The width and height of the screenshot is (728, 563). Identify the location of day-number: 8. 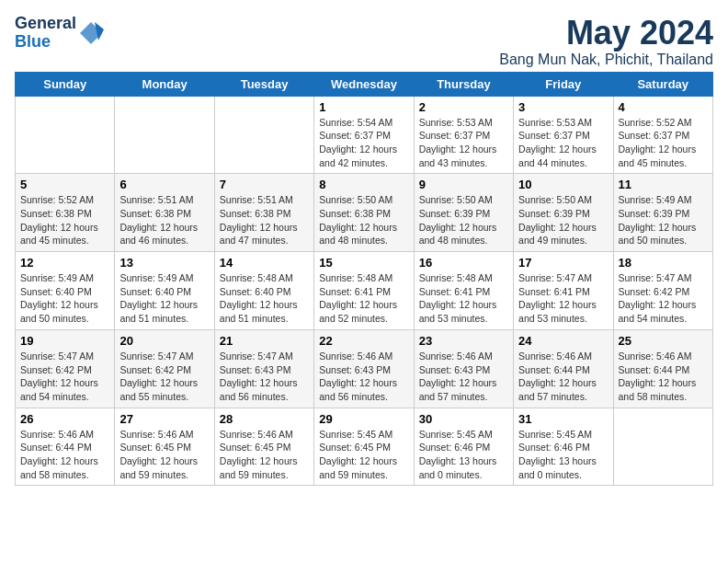
(364, 184).